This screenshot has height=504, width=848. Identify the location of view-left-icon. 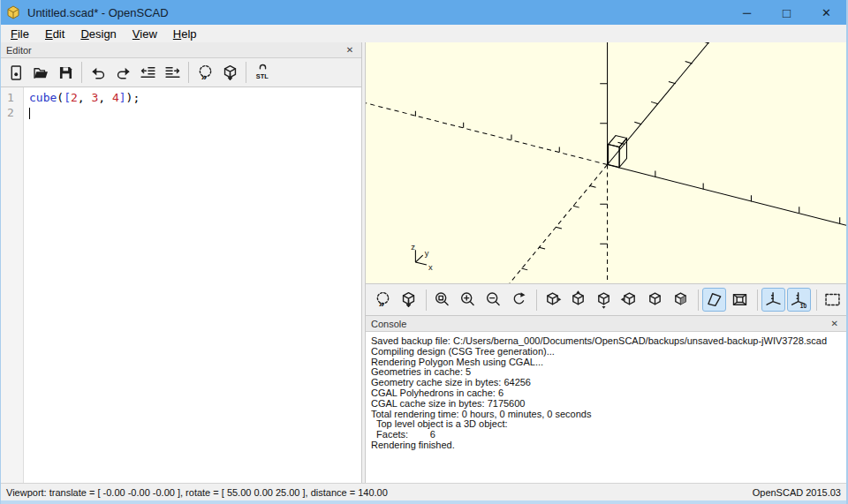
(629, 300).